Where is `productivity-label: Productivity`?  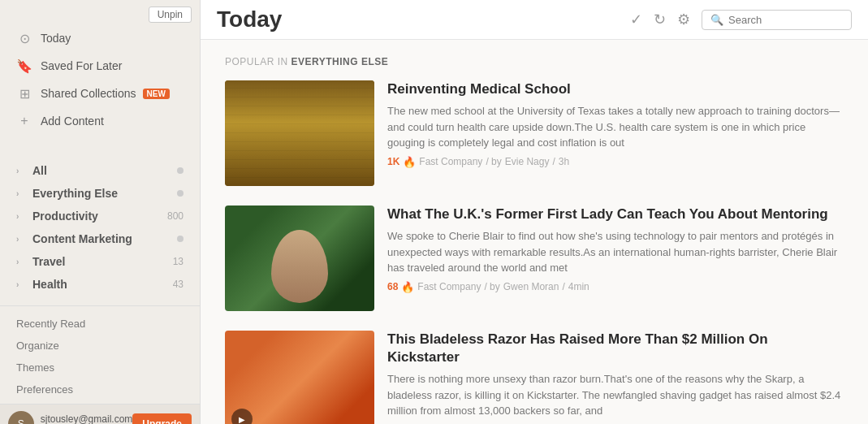
productivity-label: Productivity is located at coordinates (100, 216).